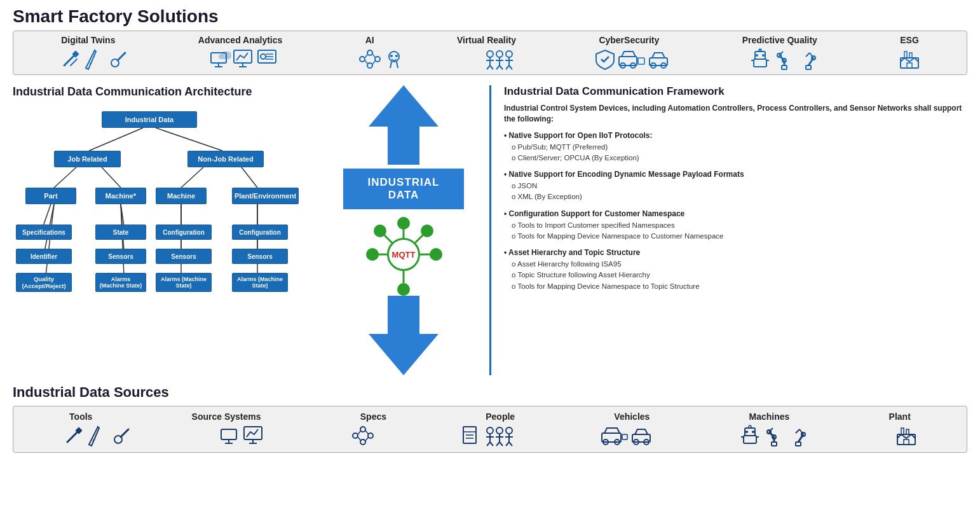  What do you see at coordinates (740, 237) in the screenshot?
I see `framework-subitem-2-1: o Tools for Mapping Device Namespace to …` at bounding box center [740, 237].